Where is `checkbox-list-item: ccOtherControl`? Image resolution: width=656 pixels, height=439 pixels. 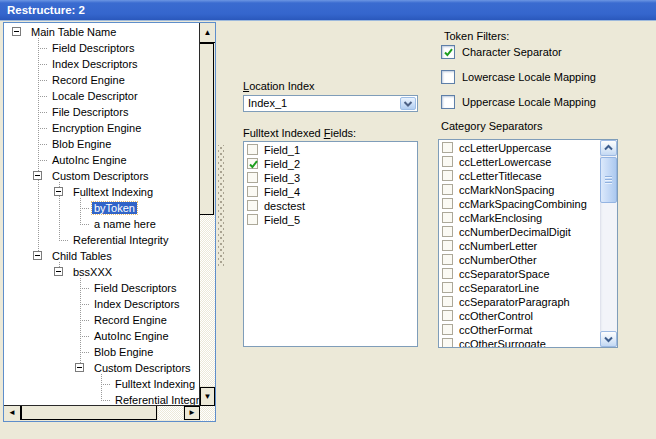
checkbox-list-item: ccOtherControl is located at coordinates (520, 316).